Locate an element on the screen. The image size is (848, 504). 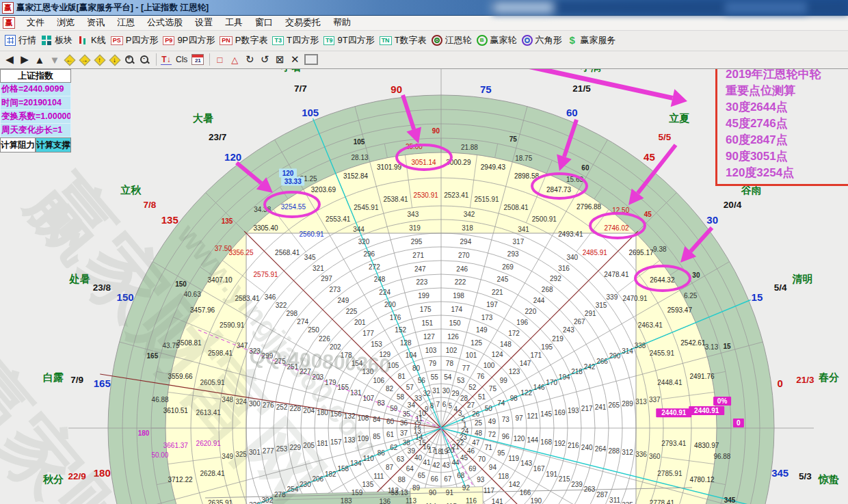
svg-text: 263 is located at coordinates (589, 490).